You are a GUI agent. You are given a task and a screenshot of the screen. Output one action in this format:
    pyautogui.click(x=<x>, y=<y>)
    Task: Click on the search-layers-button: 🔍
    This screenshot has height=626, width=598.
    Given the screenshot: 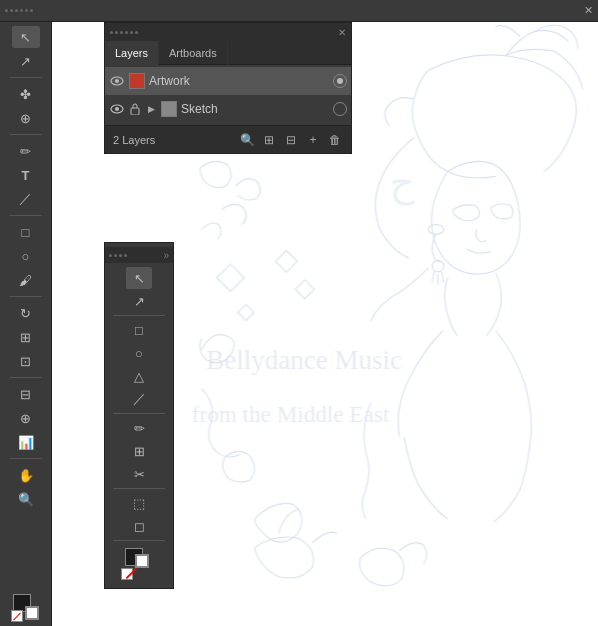 What is the action you would take?
    pyautogui.click(x=247, y=140)
    